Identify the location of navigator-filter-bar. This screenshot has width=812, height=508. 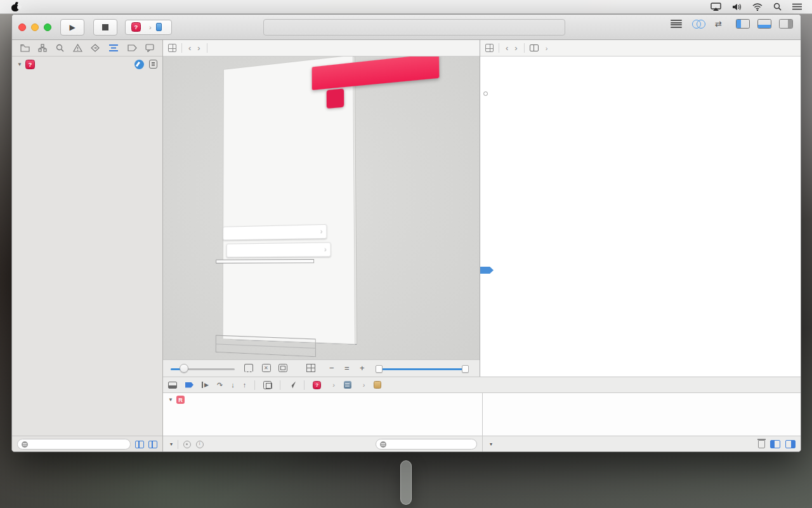
(88, 444).